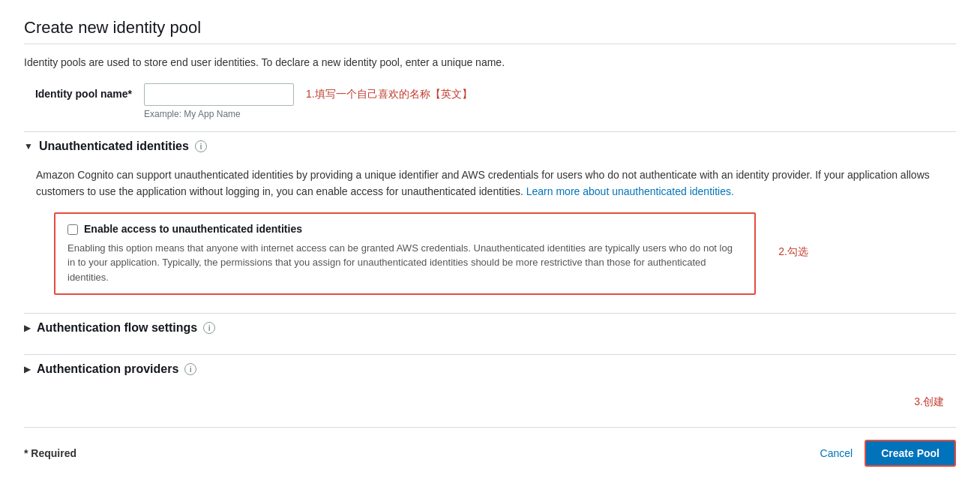  I want to click on unauthenticated-section-header: ▼ Unauthenticated identities i, so click(490, 146).